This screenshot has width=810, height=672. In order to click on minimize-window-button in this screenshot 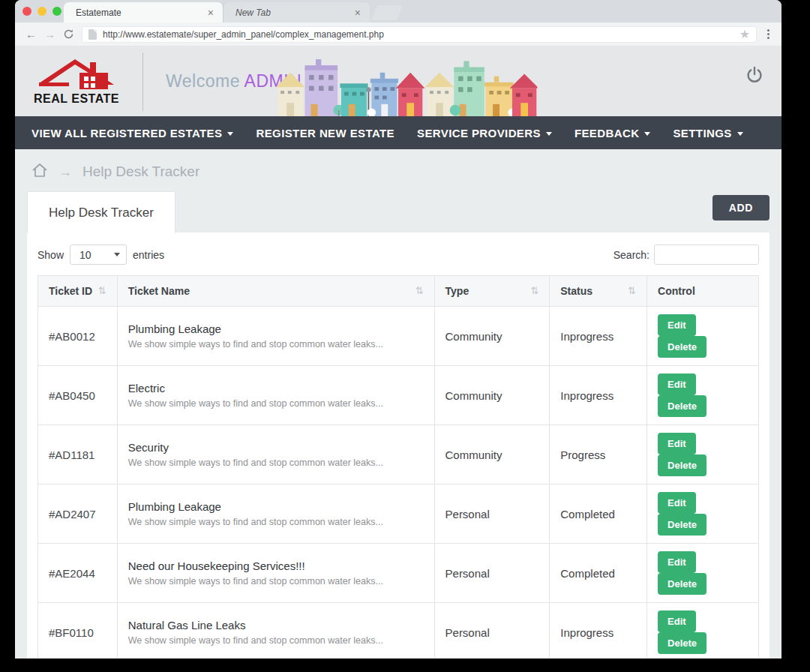, I will do `click(42, 11)`.